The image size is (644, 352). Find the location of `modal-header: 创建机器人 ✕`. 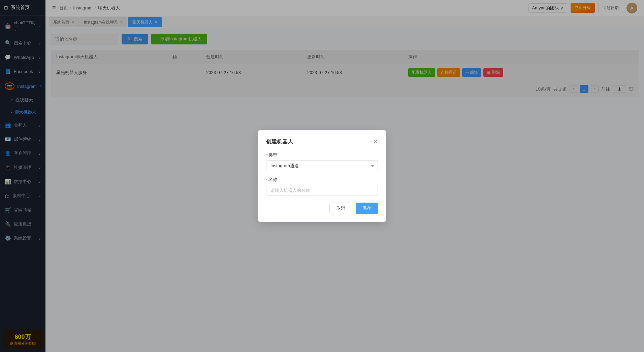

modal-header: 创建机器人 ✕ is located at coordinates (322, 142).